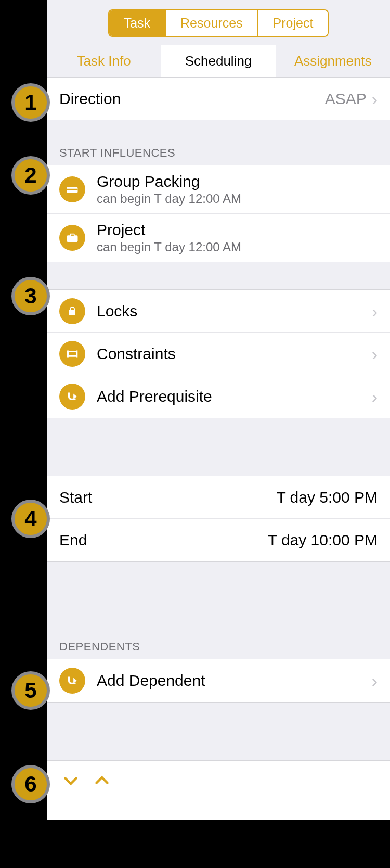 The image size is (390, 868). What do you see at coordinates (212, 23) in the screenshot?
I see `segment-resources: Resources` at bounding box center [212, 23].